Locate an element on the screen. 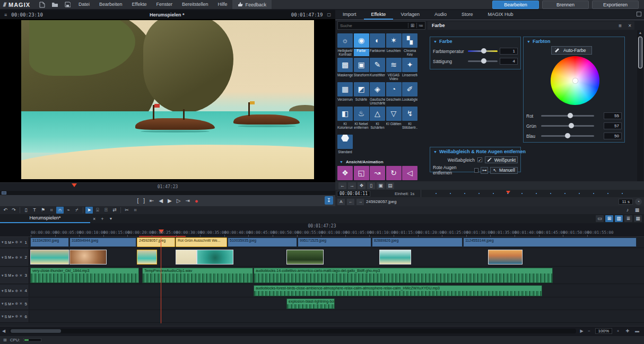 The image size is (644, 344). scroll-up-icon: ▲ is located at coordinates (640, 33).